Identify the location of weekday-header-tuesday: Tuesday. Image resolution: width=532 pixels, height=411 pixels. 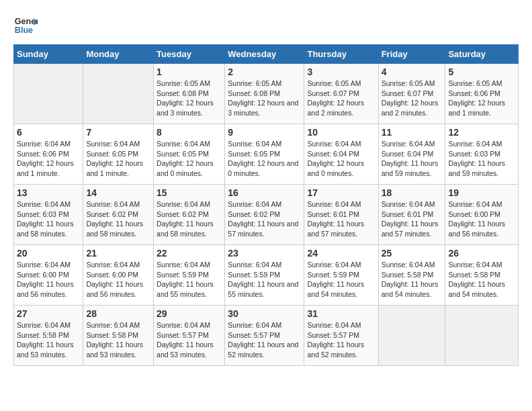
(189, 54).